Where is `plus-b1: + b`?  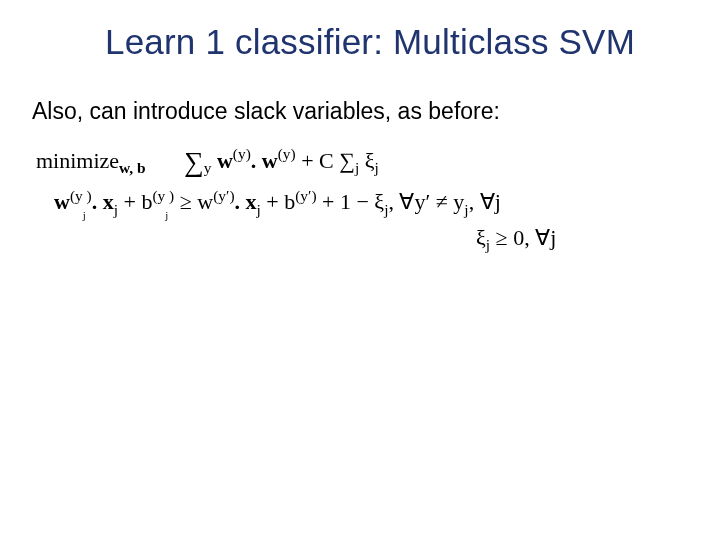
plus-b1: + b is located at coordinates (135, 202).